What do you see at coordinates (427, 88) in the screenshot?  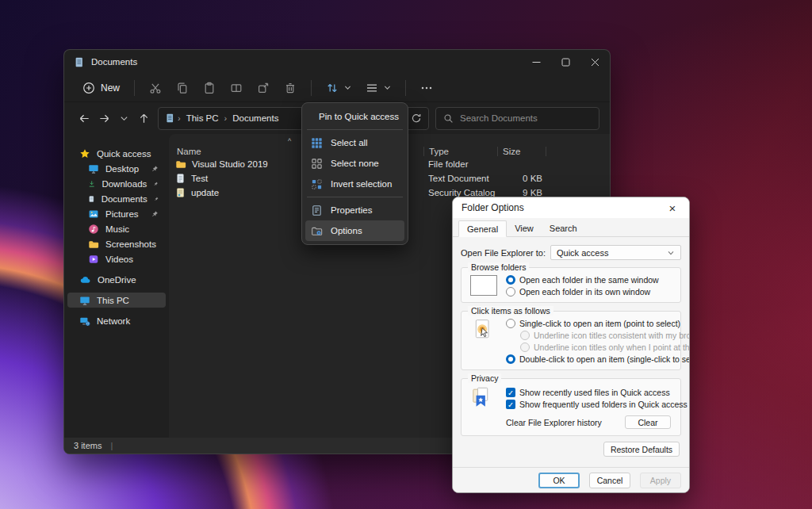 I see `more-options-button` at bounding box center [427, 88].